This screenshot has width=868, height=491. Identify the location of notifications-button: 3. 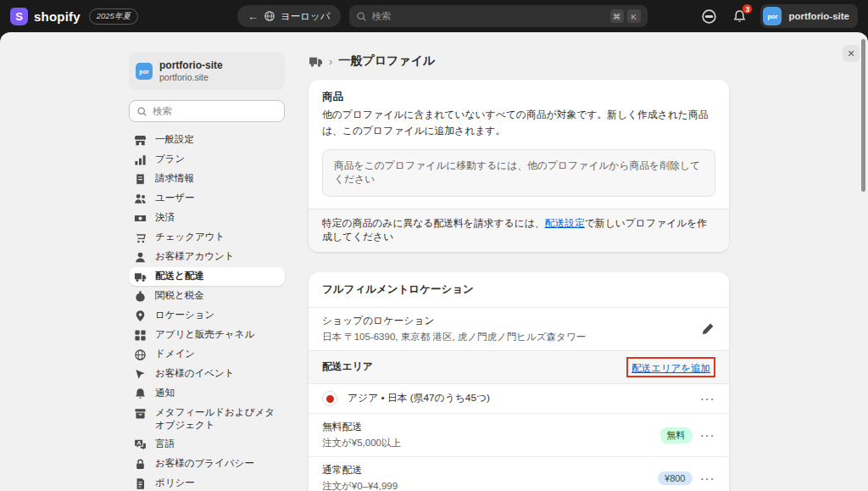
(739, 16).